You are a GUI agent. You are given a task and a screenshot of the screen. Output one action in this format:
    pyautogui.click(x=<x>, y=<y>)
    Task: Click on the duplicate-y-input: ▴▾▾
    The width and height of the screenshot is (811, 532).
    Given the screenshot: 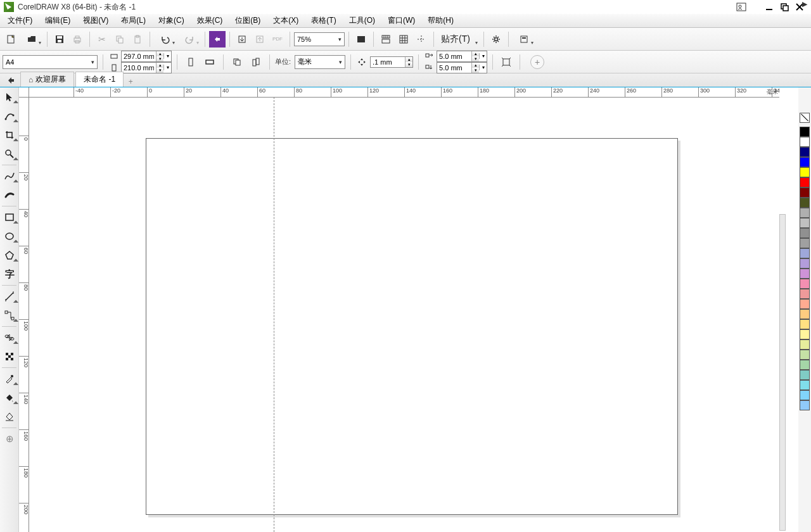 What is the action you would take?
    pyautogui.click(x=462, y=68)
    